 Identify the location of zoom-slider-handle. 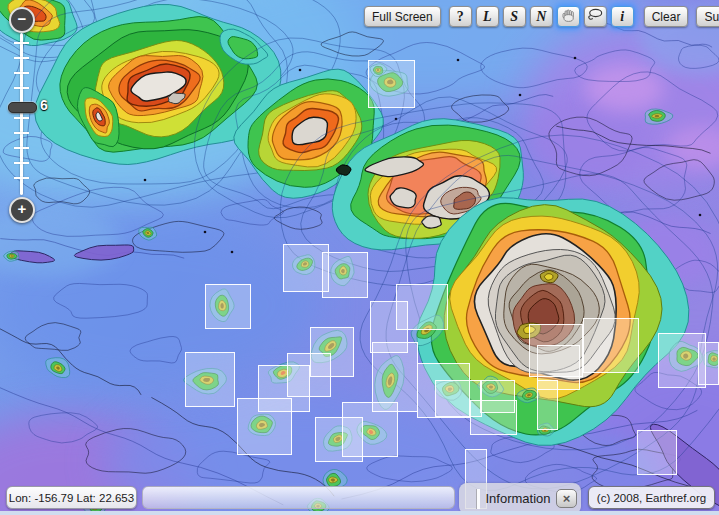
(22, 108).